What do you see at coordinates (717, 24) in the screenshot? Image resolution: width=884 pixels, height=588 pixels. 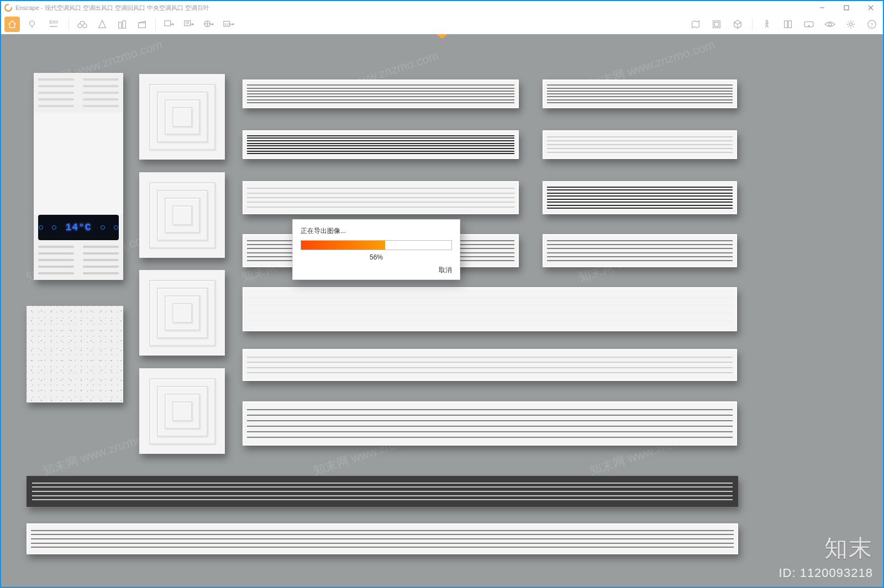 I see `asset-library-button` at bounding box center [717, 24].